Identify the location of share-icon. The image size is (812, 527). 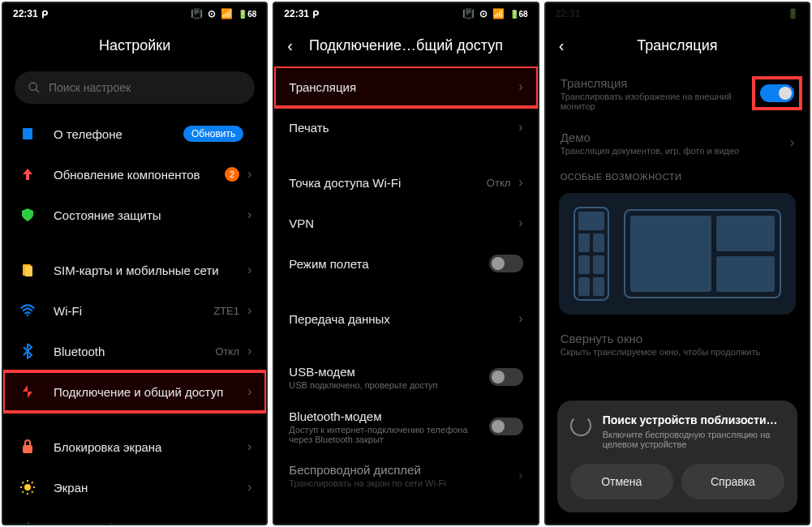
(28, 392).